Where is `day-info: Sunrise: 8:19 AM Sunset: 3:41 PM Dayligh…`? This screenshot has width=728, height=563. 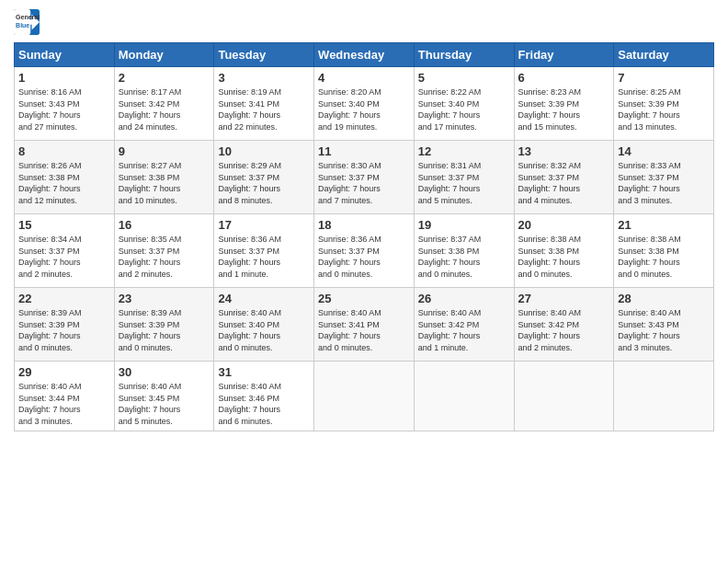
day-info: Sunrise: 8:19 AM Sunset: 3:41 PM Dayligh… is located at coordinates (264, 109).